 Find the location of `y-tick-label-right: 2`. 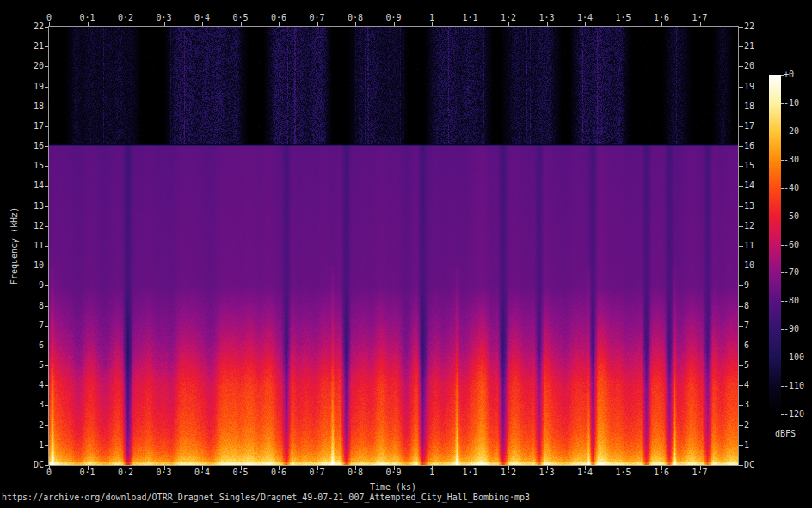

y-tick-label-right: 2 is located at coordinates (747, 425).